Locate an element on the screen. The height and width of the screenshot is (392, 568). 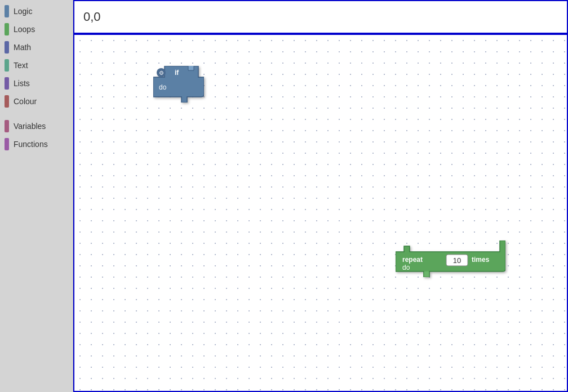
sidebar-spacer is located at coordinates (36, 114).